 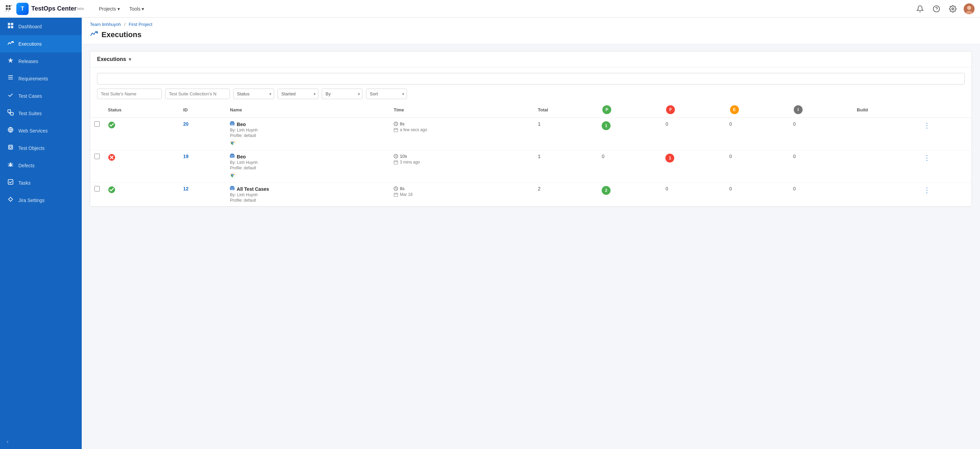 I want to click on sidebar-collapse-btn: ‹, so click(x=41, y=441).